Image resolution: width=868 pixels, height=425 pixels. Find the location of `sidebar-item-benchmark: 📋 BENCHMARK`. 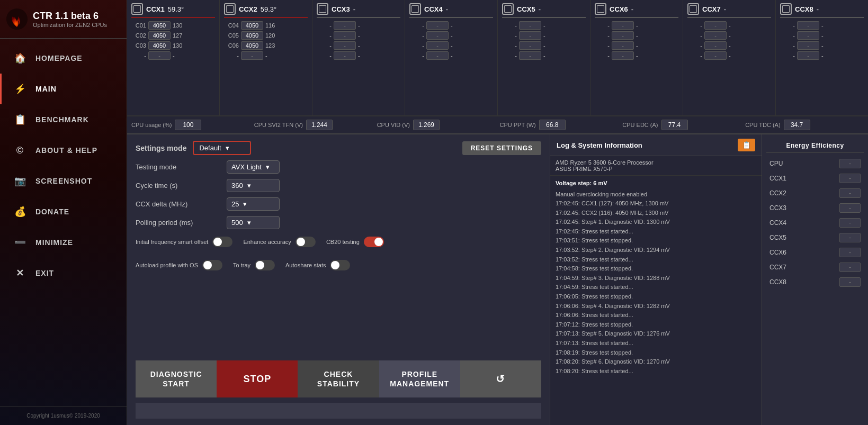

sidebar-item-benchmark: 📋 BENCHMARK is located at coordinates (64, 120).